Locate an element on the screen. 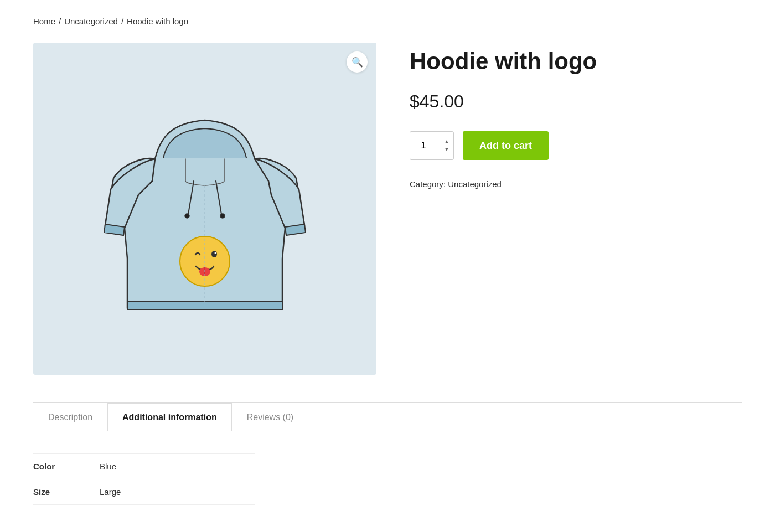  breadcrumb-sep2: / is located at coordinates (122, 21).